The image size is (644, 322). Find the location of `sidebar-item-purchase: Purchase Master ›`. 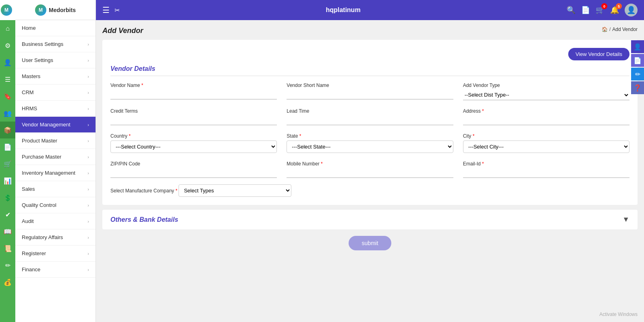

sidebar-item-purchase: Purchase Master › is located at coordinates (56, 157).